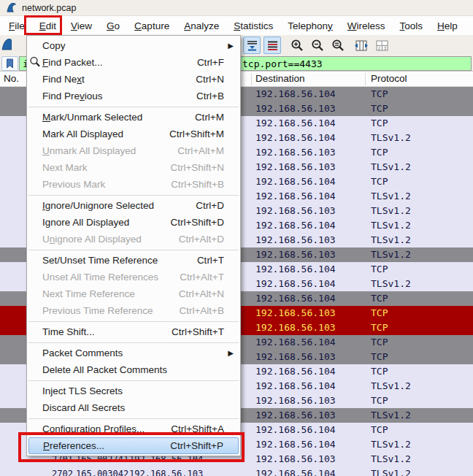 This screenshot has height=476, width=473. I want to click on menu-item-previous-time-reference: Previous Time ReferenceCtrl+Alt+B, so click(134, 311).